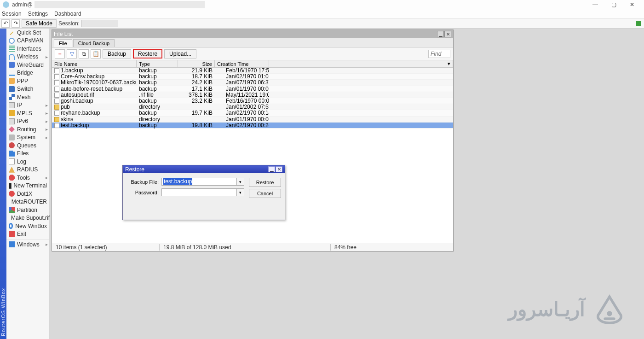 Image resolution: width=644 pixels, height=339 pixels. What do you see at coordinates (38, 14) in the screenshot?
I see `menu-settings: Settings` at bounding box center [38, 14].